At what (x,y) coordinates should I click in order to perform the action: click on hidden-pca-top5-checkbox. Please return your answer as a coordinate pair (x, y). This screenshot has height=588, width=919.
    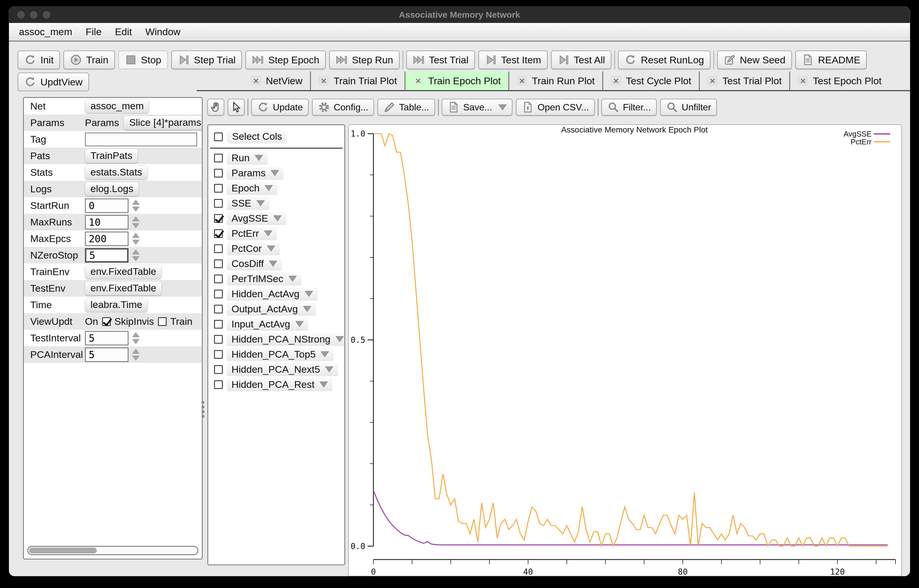
    Looking at the image, I should click on (219, 354).